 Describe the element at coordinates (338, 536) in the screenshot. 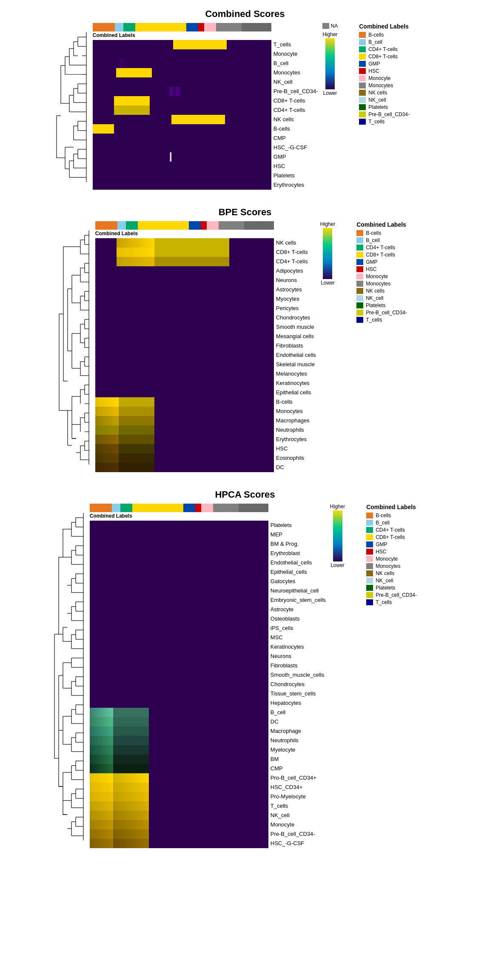

I see `hpca-gradient-legend: Higher Lower` at that location.